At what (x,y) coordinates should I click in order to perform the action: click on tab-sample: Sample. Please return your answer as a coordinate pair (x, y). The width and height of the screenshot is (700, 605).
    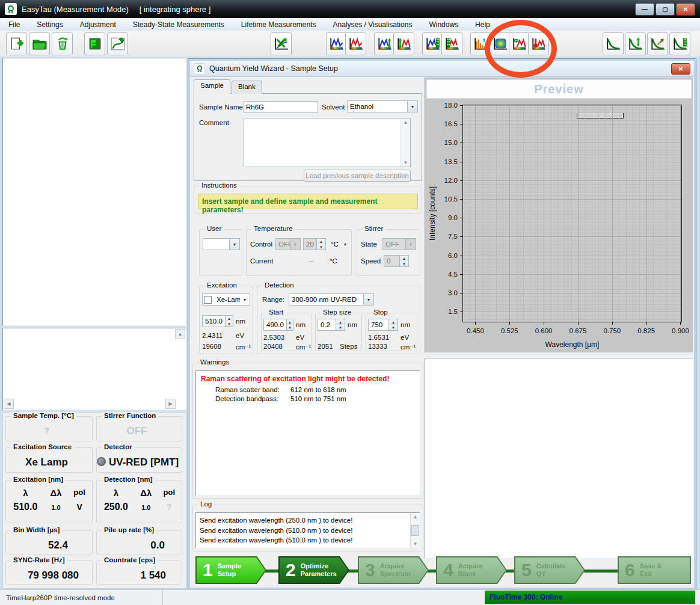
    Looking at the image, I should click on (212, 87).